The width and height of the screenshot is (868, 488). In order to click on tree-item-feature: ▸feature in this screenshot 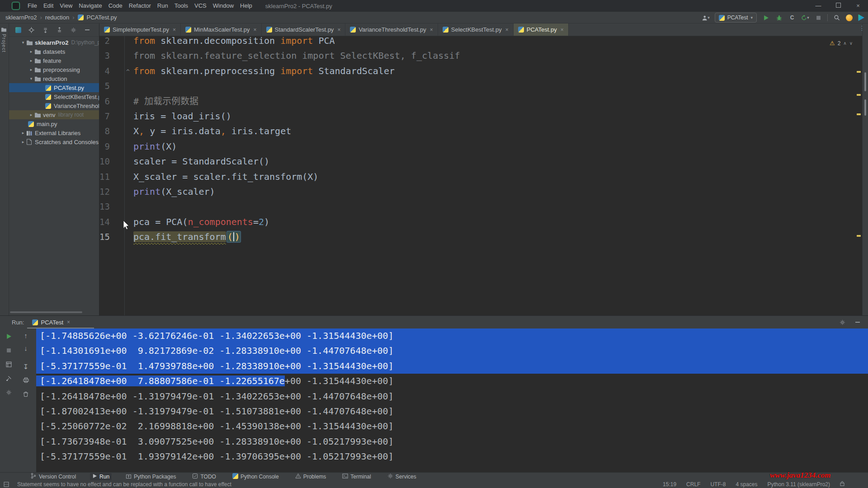, I will do `click(54, 61)`.